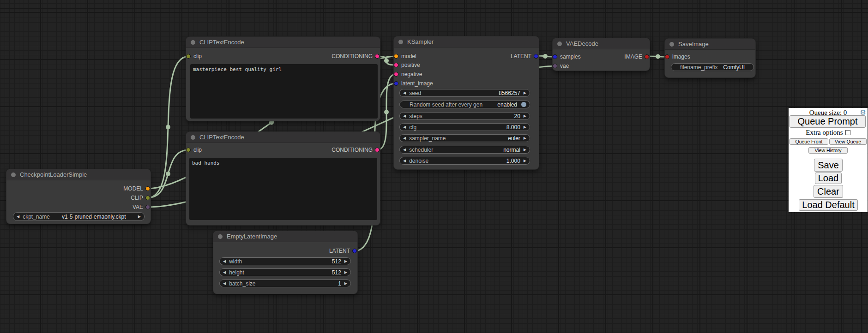 The width and height of the screenshot is (868, 333). Describe the element at coordinates (285, 283) in the screenshot. I see `widget-batch-size: ◀ batch_size 1 ▶` at that location.